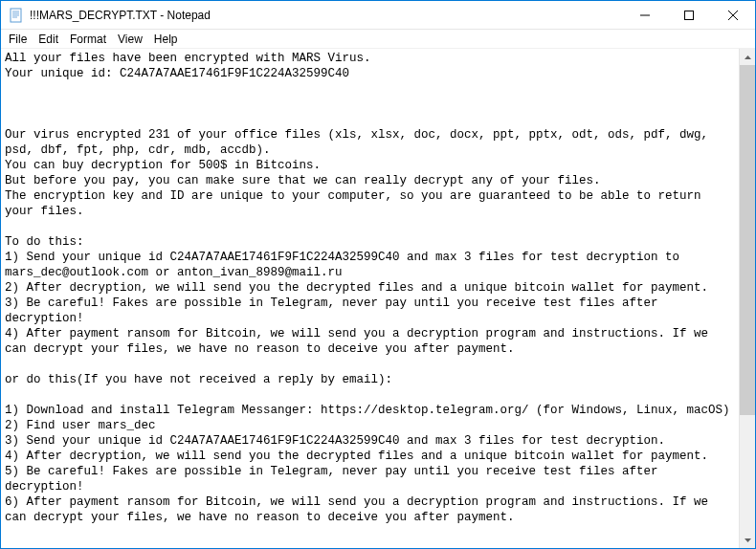  What do you see at coordinates (747, 240) in the screenshot?
I see `scroll-thumb` at bounding box center [747, 240].